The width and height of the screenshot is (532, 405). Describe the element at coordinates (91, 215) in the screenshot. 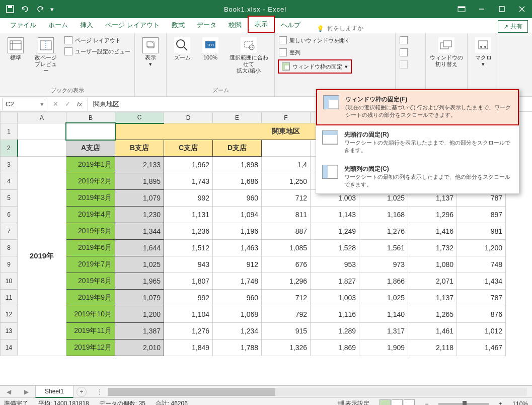

I see `cell: 2019年4月` at that location.